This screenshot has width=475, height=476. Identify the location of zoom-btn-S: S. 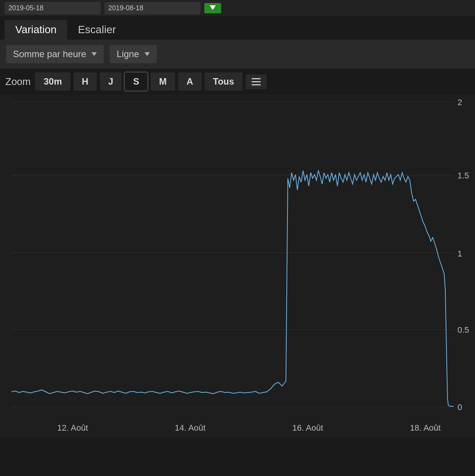
(136, 82).